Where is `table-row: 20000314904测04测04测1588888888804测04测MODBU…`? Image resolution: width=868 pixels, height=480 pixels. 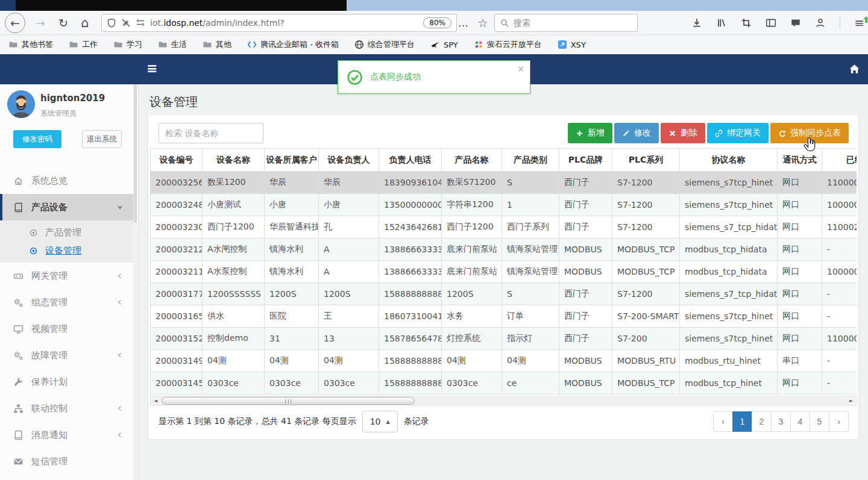
table-row: 20000314904测04测04测1588888888804测04测MODBU… is located at coordinates (504, 361).